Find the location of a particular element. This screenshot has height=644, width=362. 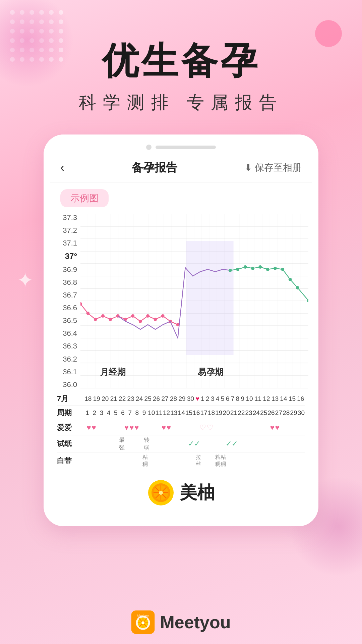

cycle-7: 7 is located at coordinates (130, 413).